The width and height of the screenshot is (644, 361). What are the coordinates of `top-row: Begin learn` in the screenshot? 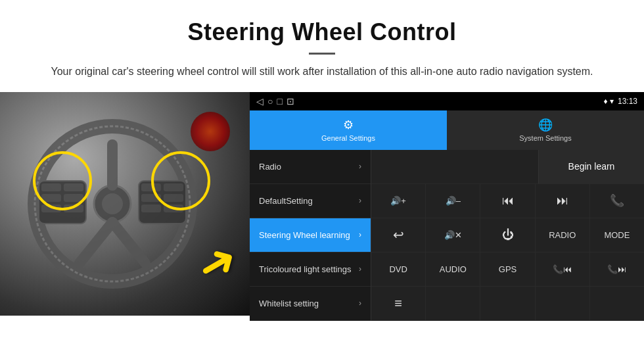 It's located at (507, 167).